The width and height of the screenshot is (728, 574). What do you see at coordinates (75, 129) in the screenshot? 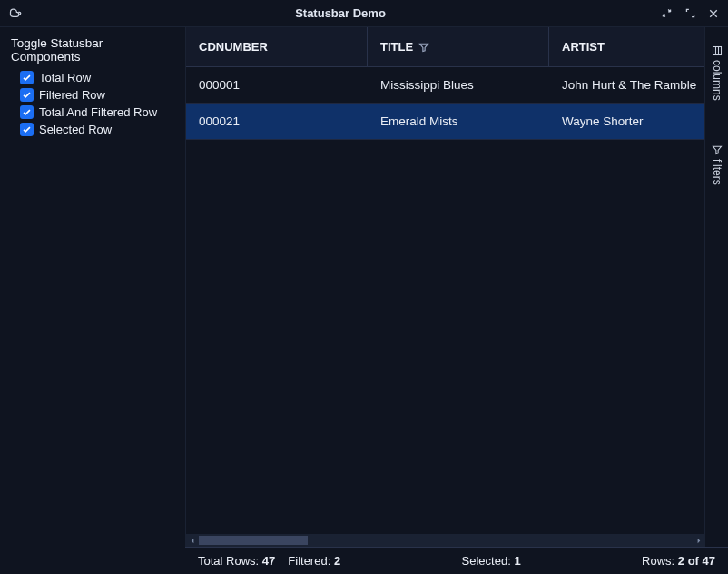
I see `checkbox-label: Selected Row` at bounding box center [75, 129].